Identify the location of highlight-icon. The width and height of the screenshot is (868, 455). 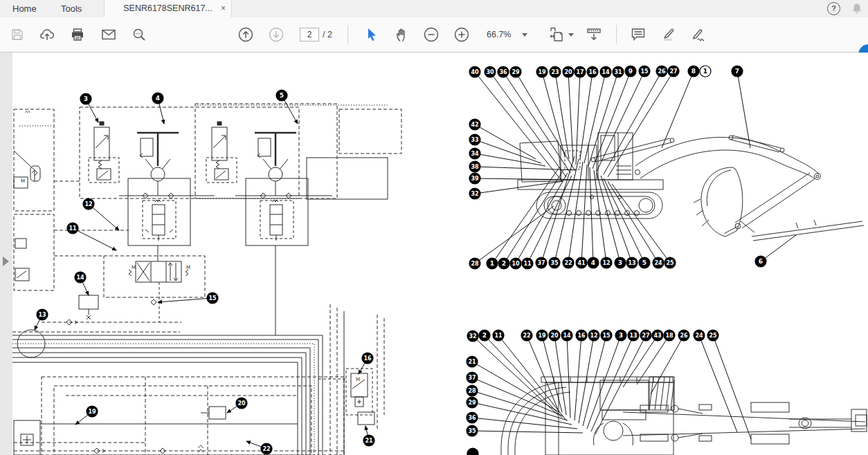
(669, 35).